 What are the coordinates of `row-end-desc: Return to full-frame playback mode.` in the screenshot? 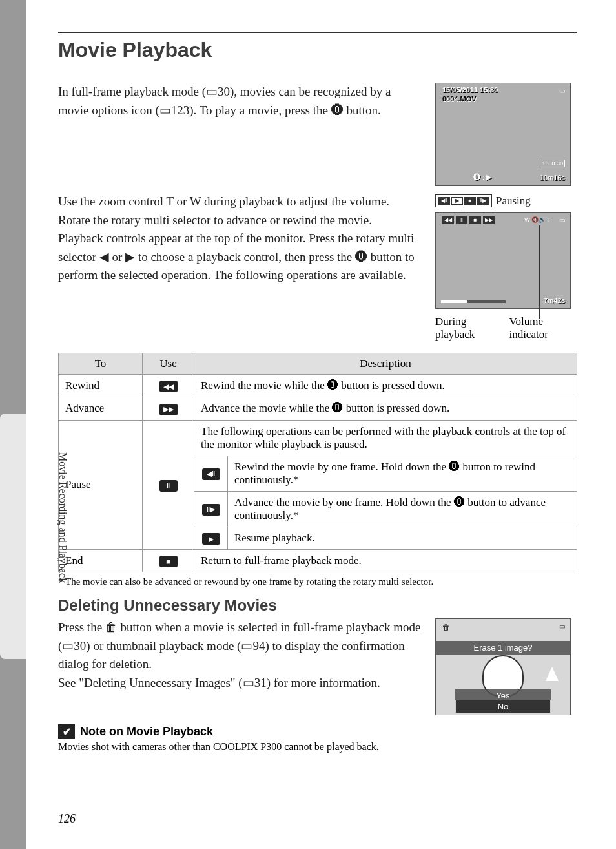 It's located at (386, 561).